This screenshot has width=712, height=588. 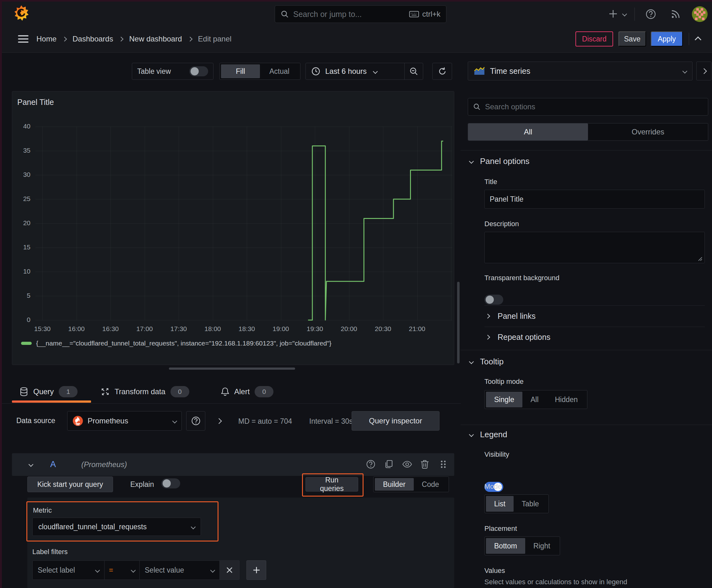 I want to click on transparent-bg-toggle, so click(x=494, y=300).